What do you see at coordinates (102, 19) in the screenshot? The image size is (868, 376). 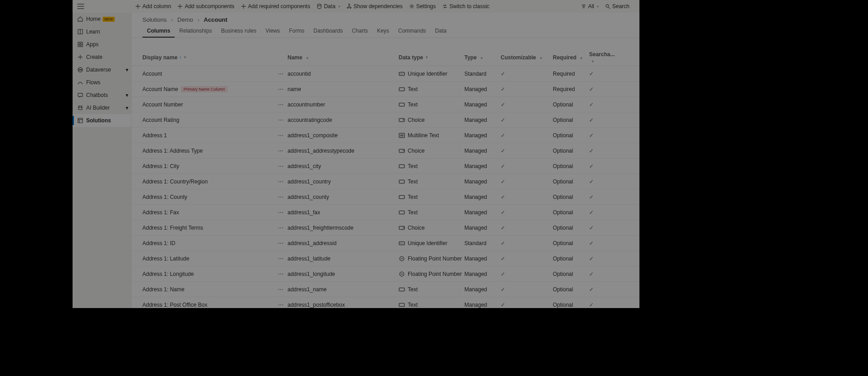 I see `sidebar-item-home: Home NEW` at bounding box center [102, 19].